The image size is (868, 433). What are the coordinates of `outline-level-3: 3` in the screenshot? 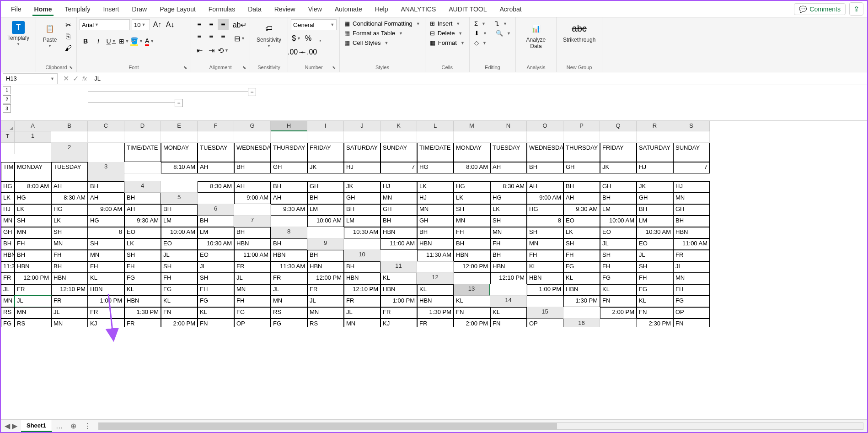 It's located at (7, 108).